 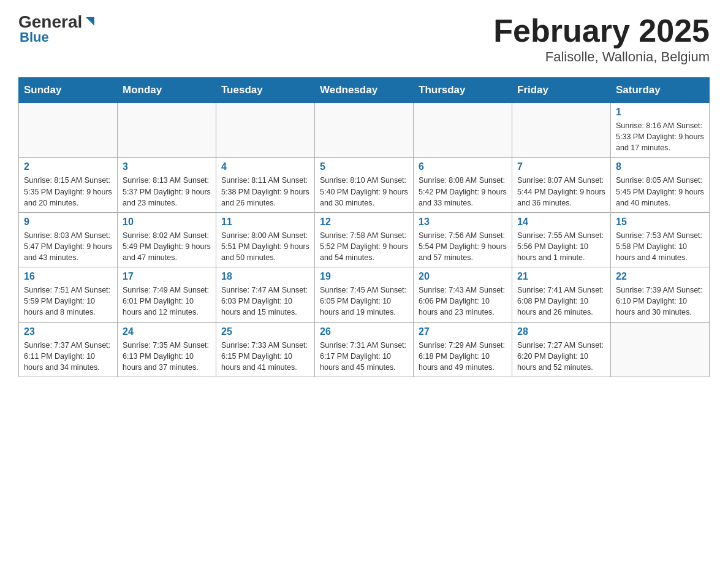 I want to click on day-of-week-header: Sunday, so click(x=69, y=91).